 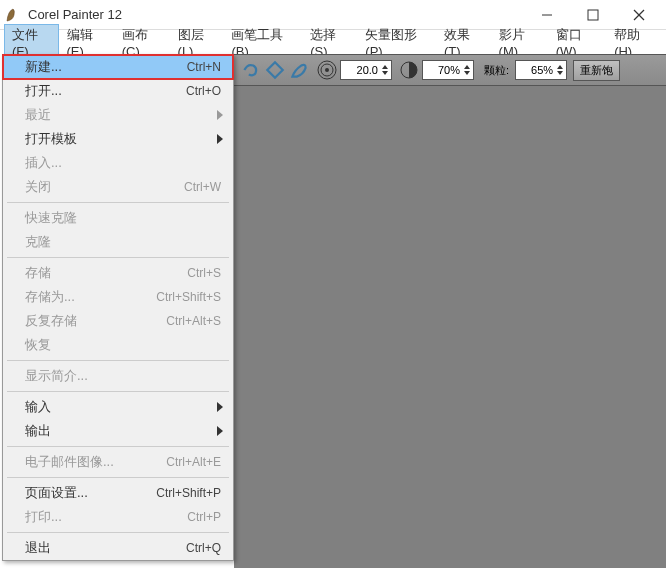 I want to click on menu-item-label: 输入, so click(x=123, y=407).